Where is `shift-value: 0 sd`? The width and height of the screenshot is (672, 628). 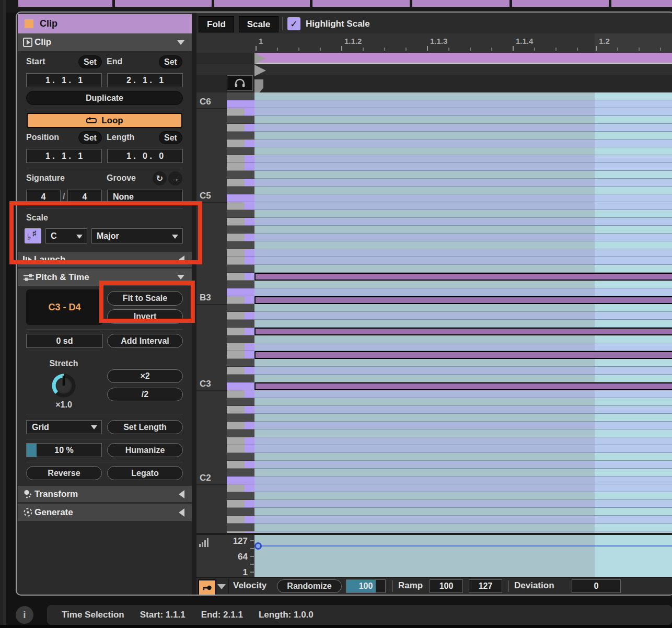 shift-value: 0 sd is located at coordinates (65, 341).